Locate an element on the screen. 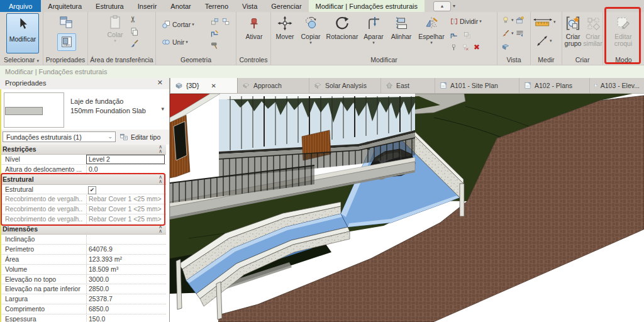  override-graphics-button: ▾ is located at coordinates (508, 33).